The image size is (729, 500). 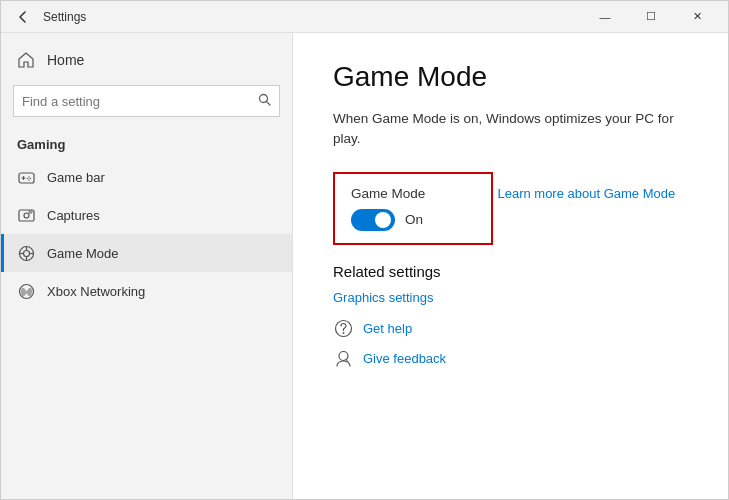 I want to click on learn-more-link: Learn more about Game Mode, so click(x=586, y=194).